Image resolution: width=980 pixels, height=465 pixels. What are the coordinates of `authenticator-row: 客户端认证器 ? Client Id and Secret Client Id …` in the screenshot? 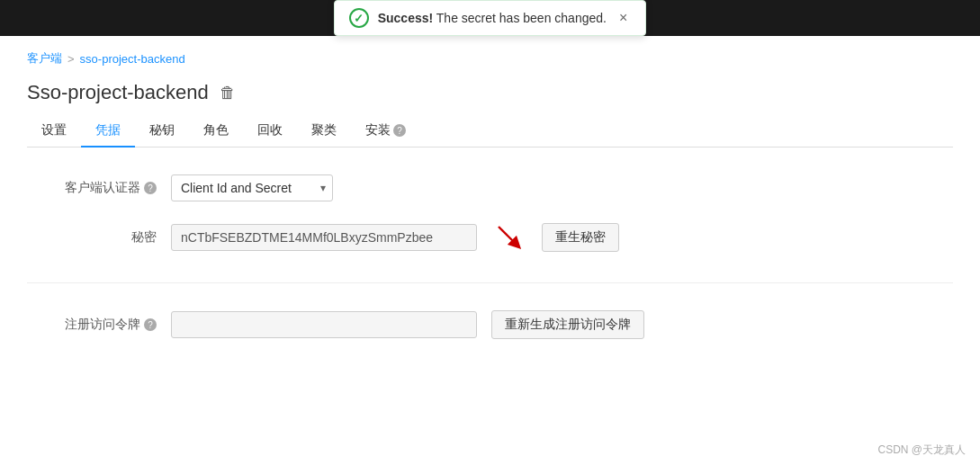 It's located at (490, 188).